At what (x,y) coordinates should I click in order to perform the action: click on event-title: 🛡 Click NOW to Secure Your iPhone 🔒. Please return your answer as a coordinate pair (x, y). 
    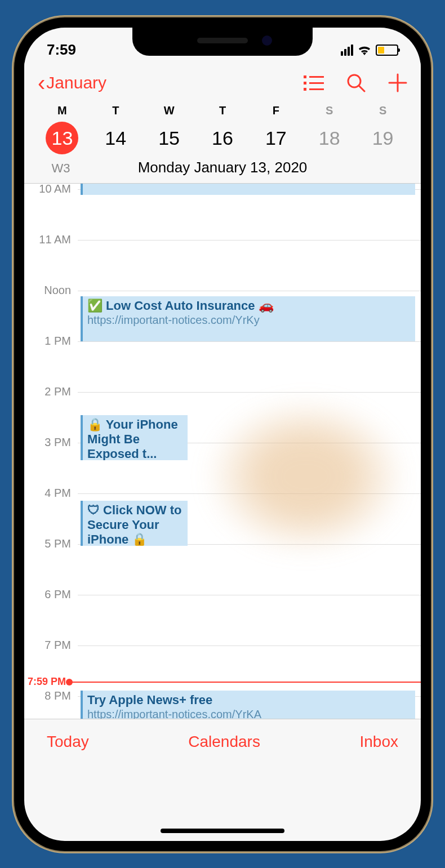
    Looking at the image, I should click on (135, 524).